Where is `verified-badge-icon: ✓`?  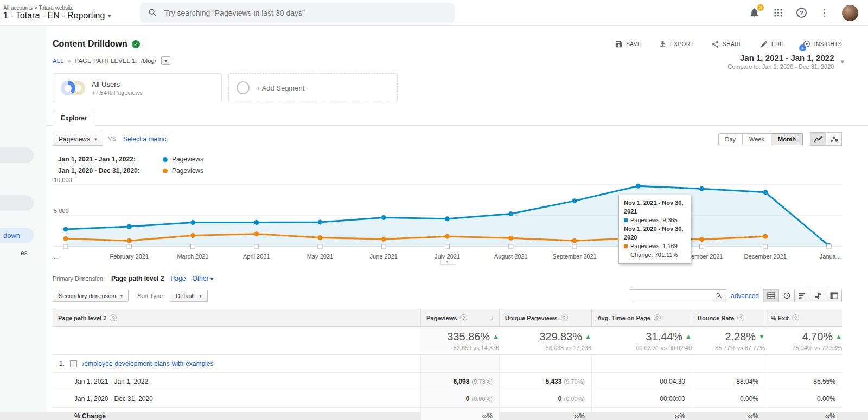
verified-badge-icon: ✓ is located at coordinates (136, 44).